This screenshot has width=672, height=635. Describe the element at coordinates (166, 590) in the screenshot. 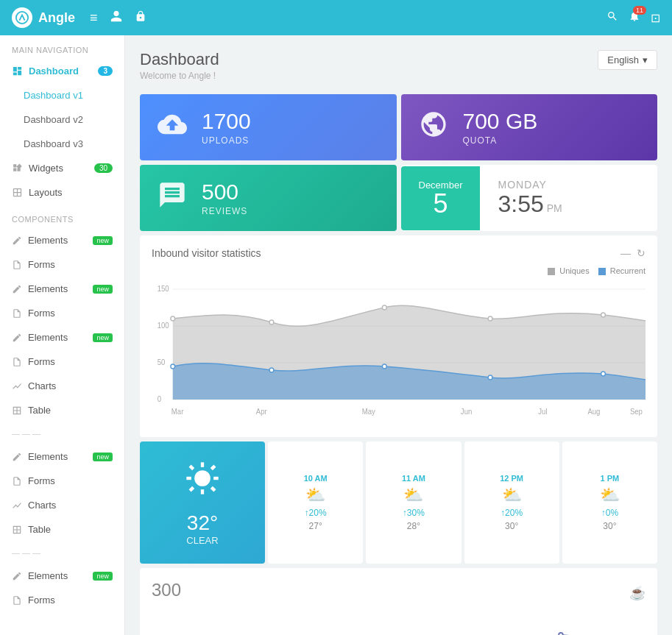

I see `progress-number: 300` at that location.